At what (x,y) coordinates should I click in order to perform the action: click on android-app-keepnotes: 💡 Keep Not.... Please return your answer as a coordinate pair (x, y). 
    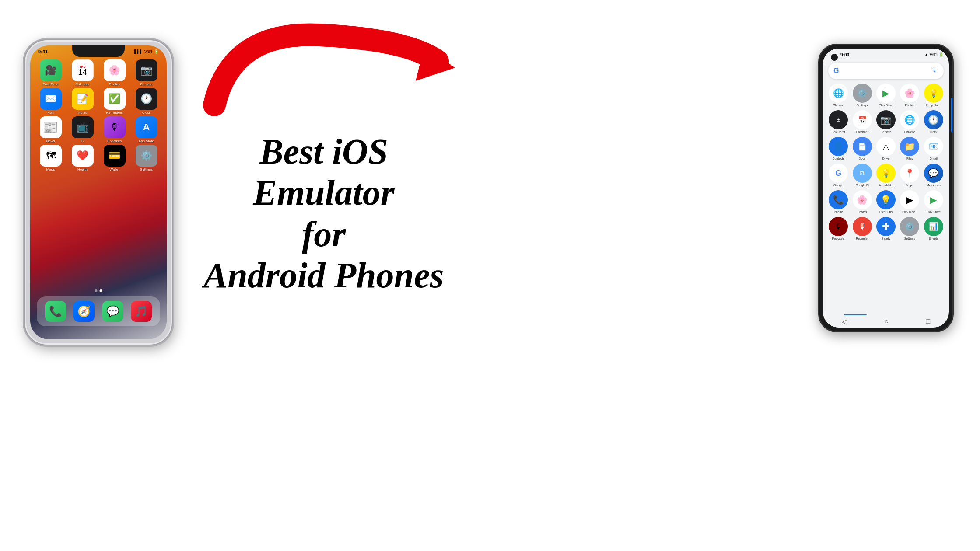
    Looking at the image, I should click on (934, 95).